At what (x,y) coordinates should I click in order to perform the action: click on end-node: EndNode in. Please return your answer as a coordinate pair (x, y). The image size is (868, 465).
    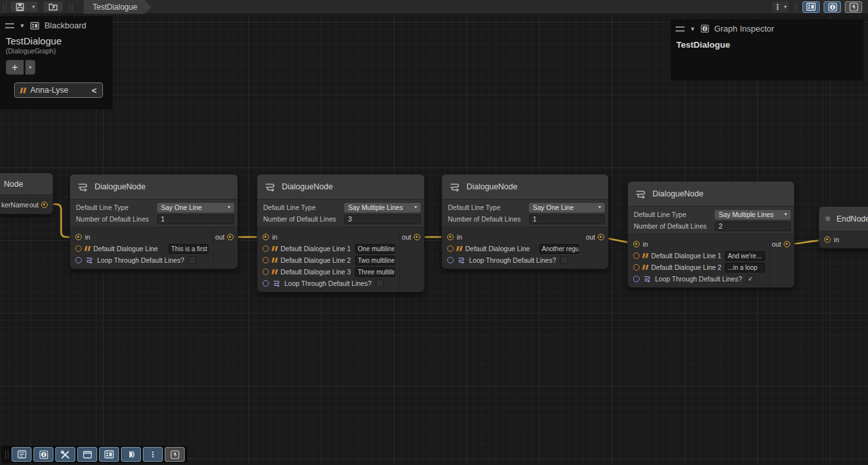
    Looking at the image, I should click on (843, 227).